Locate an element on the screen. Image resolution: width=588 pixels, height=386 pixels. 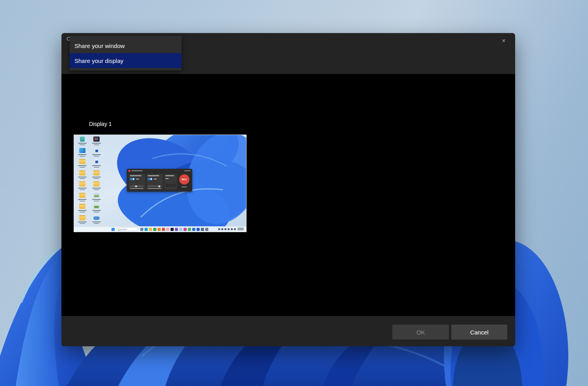
webcam-icon is located at coordinates (170, 175).